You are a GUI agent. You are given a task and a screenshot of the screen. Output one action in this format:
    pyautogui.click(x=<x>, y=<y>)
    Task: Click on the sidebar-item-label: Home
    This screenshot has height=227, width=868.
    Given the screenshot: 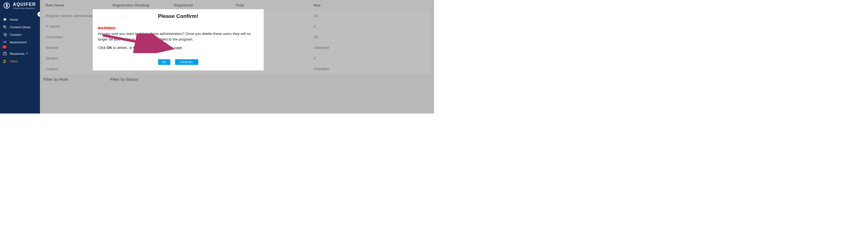 What is the action you would take?
    pyautogui.click(x=14, y=20)
    